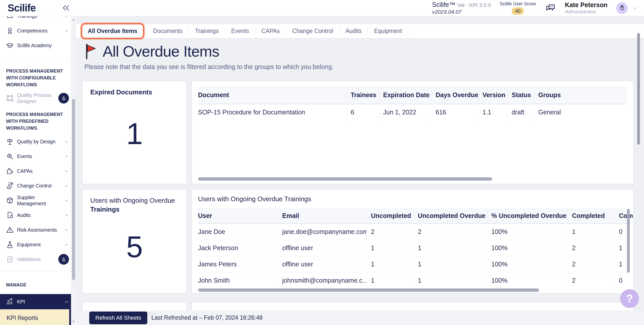 The image size is (644, 325). Describe the element at coordinates (40, 245) in the screenshot. I see `sidebar-item-label: Equipment` at that location.